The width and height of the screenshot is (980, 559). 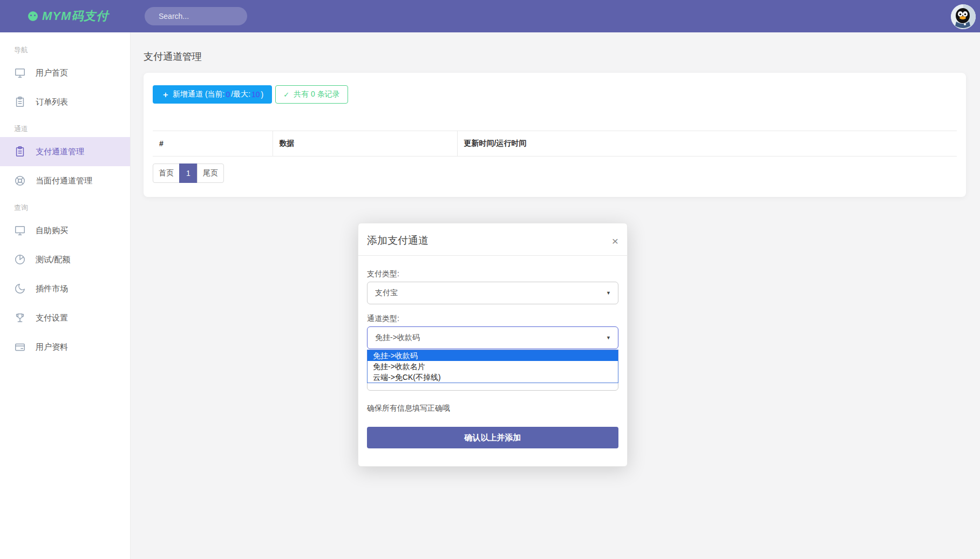 I want to click on column-header-data: 数据, so click(x=365, y=144).